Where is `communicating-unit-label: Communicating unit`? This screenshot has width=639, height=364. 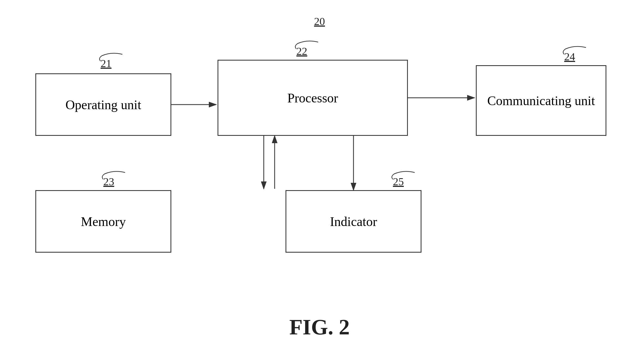
communicating-unit-label: Communicating unit is located at coordinates (541, 101).